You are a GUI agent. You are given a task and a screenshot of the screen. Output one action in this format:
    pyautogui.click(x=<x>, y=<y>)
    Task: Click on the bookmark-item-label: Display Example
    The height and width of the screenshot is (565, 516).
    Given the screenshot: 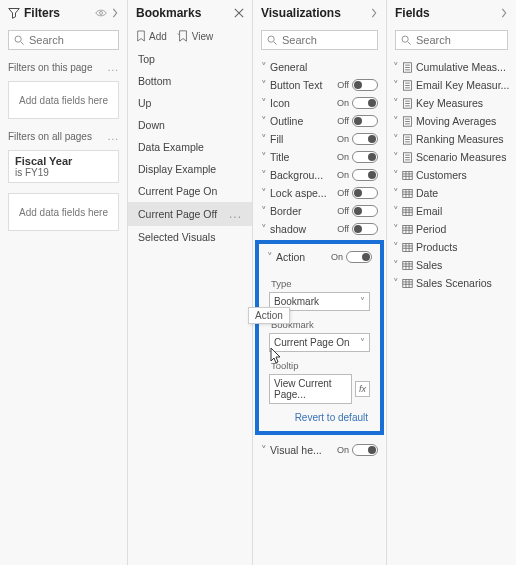 What is the action you would take?
    pyautogui.click(x=177, y=169)
    